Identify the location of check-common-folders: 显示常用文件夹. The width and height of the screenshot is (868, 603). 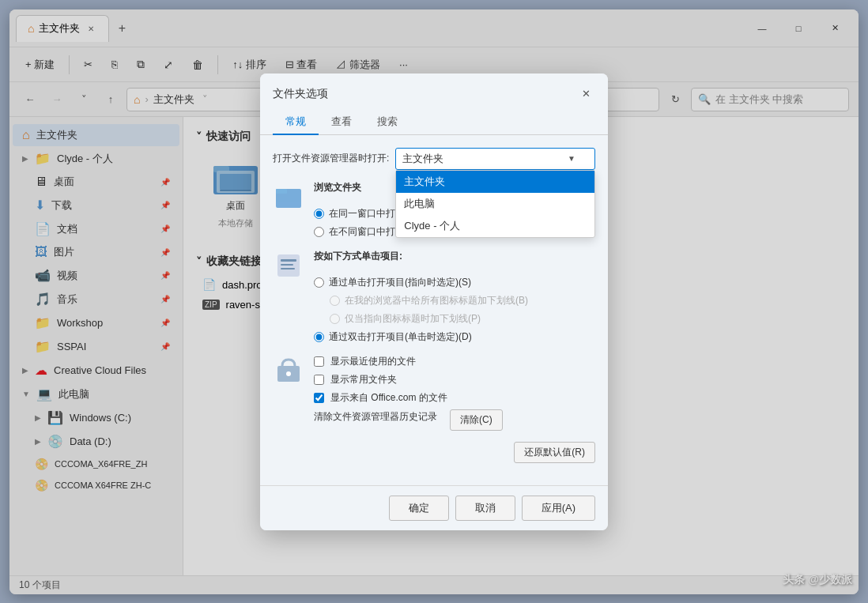
(408, 379).